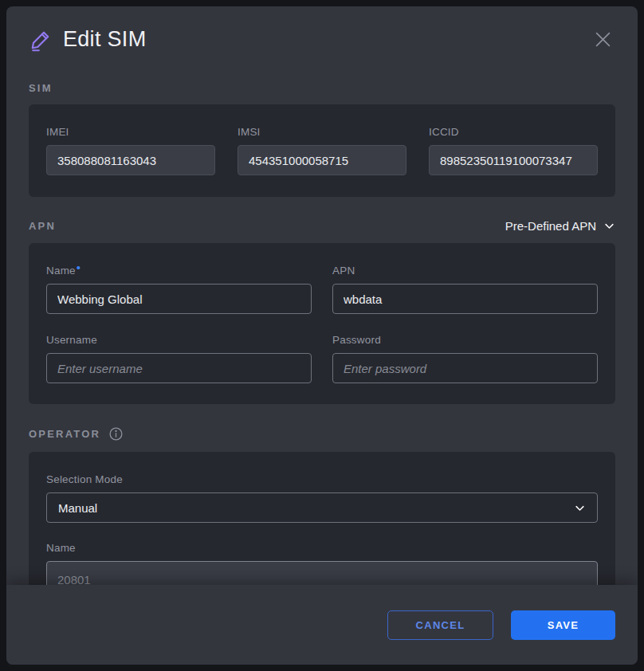 This screenshot has width=644, height=671. I want to click on apn-name-label: Name, so click(61, 271).